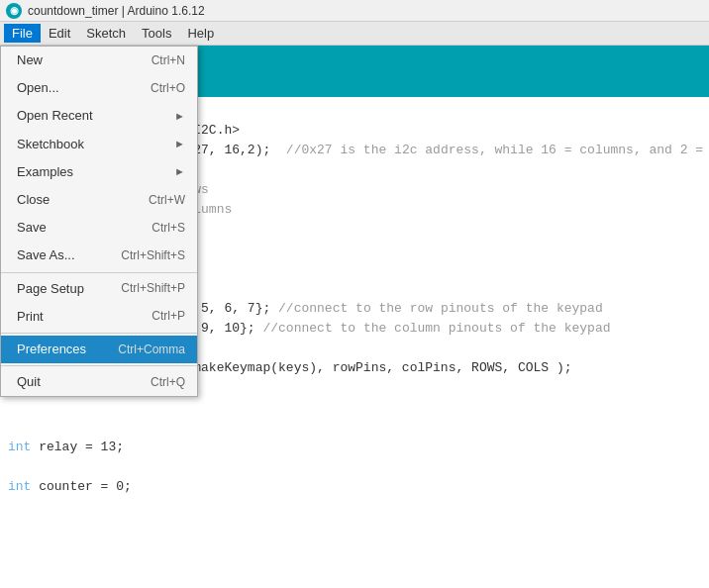 Image resolution: width=709 pixels, height=588 pixels. Describe the element at coordinates (99, 289) in the screenshot. I see `menu-item-page-setup: Page Setup Ctrl+Shift+P` at that location.